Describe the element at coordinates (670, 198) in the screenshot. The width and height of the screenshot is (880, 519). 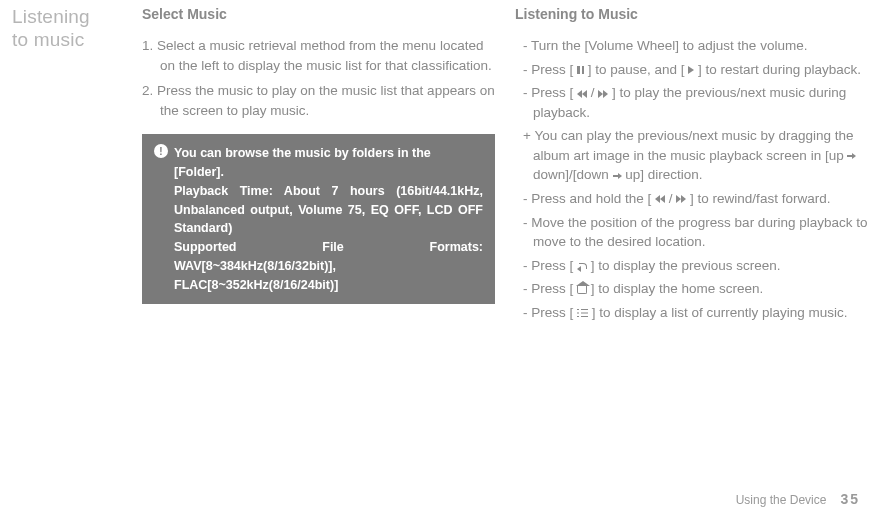
I see `text-b5b: /` at that location.